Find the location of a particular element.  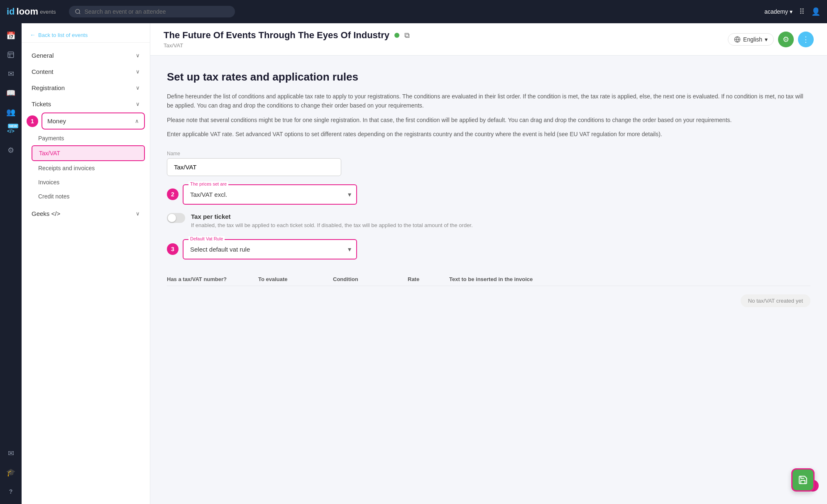

col-header-condition: Condition is located at coordinates (370, 279).